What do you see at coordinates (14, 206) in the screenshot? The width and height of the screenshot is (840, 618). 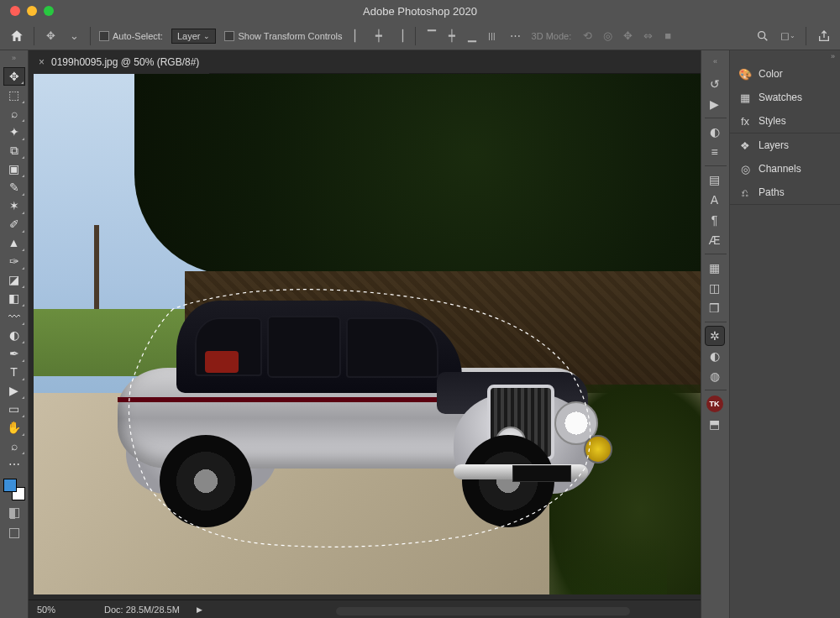 I see `tool-healing: ✶` at bounding box center [14, 206].